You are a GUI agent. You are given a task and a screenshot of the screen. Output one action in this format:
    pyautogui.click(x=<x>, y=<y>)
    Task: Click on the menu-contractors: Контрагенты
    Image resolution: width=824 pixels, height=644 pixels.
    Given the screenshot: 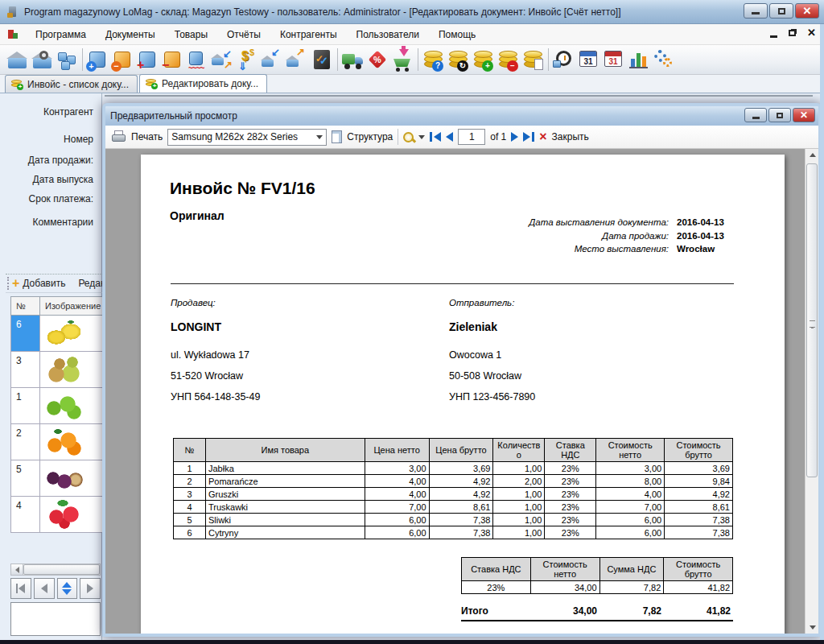 What is the action you would take?
    pyautogui.click(x=309, y=35)
    